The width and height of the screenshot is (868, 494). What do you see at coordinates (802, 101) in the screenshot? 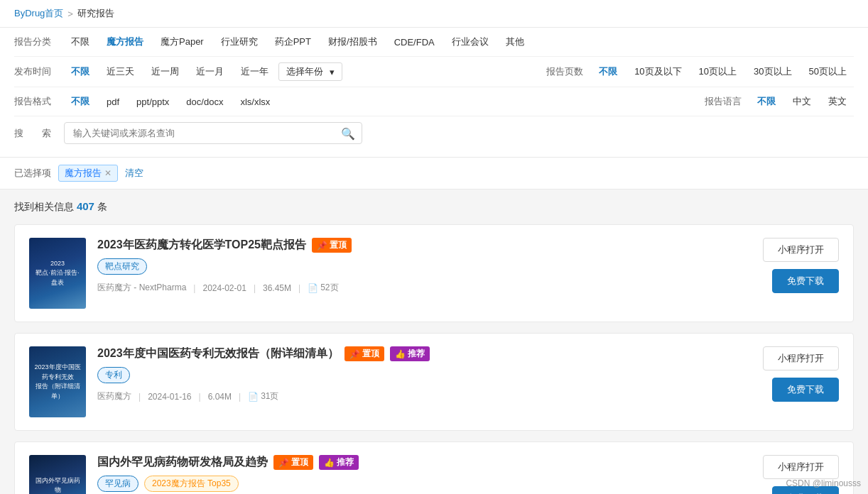
I see `lang-option: 中文` at bounding box center [802, 101].